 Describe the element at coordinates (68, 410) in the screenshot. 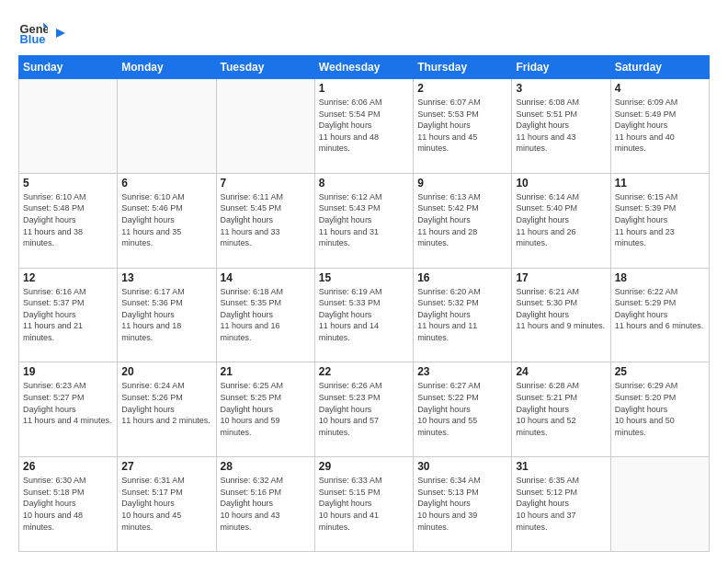

I see `calendar-cell: 19Sunrise: 6:23 AMSunset: 5:27 PMDayligh…` at that location.